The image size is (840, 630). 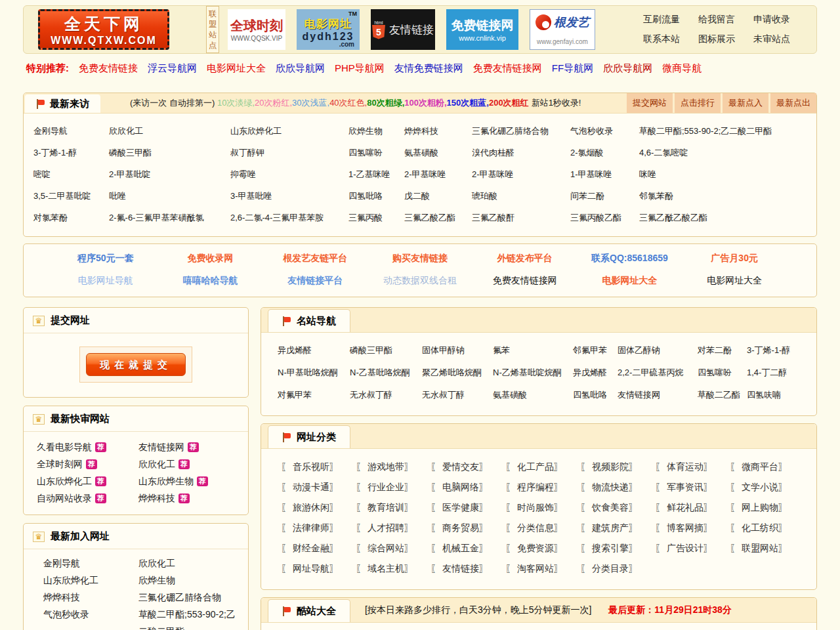 What do you see at coordinates (692, 487) in the screenshot?
I see `category-link: 〖 军事资讯〗` at bounding box center [692, 487].